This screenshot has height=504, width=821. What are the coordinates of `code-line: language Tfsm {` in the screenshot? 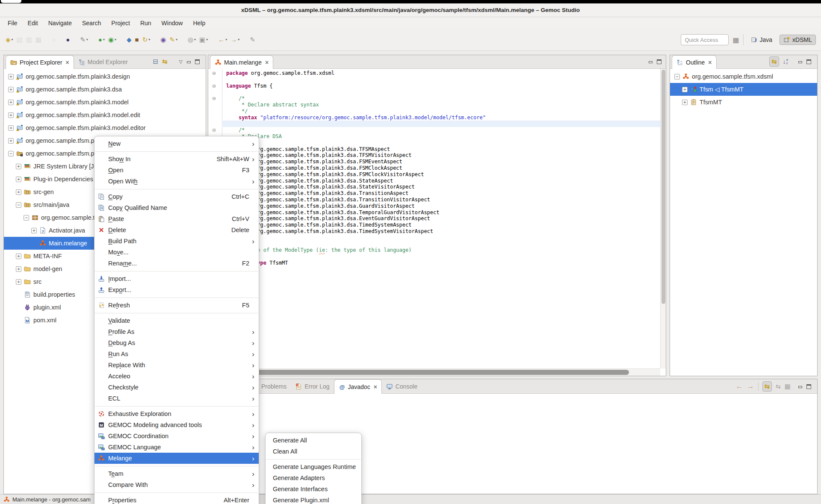 It's located at (441, 86).